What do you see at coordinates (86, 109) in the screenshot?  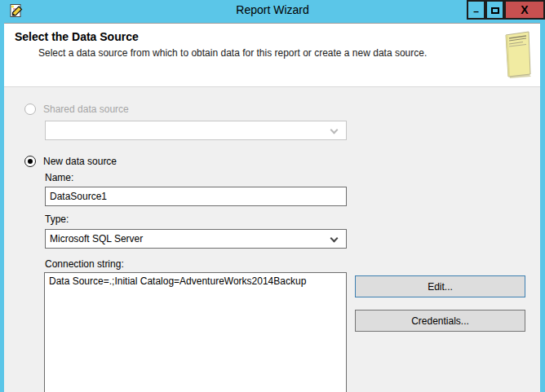 I see `shared-data-source-label: Shared data source` at bounding box center [86, 109].